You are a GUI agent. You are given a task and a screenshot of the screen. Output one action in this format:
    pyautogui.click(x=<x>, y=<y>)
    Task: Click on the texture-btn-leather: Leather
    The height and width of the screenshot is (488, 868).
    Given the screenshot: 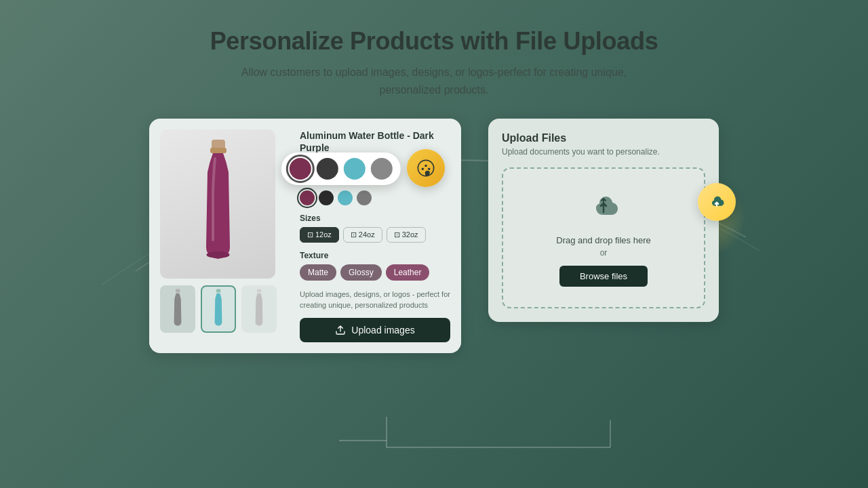 What is the action you would take?
    pyautogui.click(x=408, y=272)
    